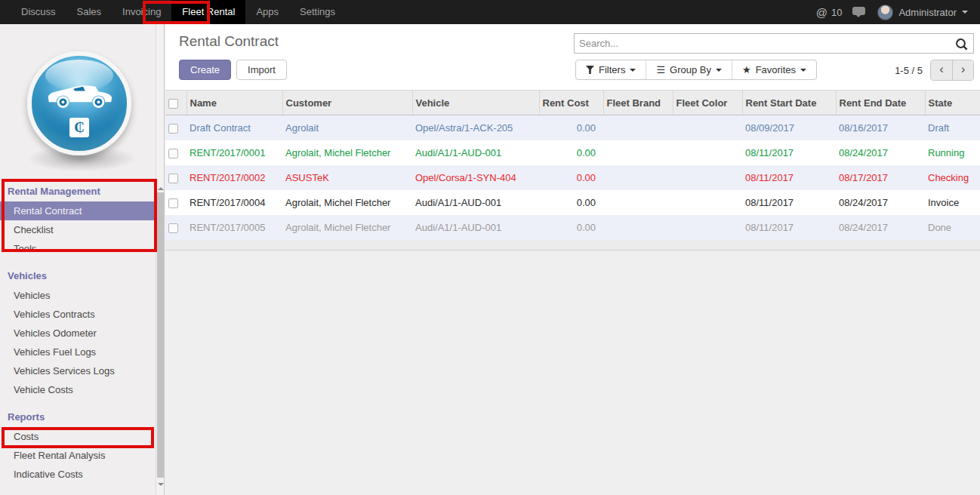 This screenshot has width=980, height=495. What do you see at coordinates (941, 70) in the screenshot?
I see `pager-previous-button: ‹` at bounding box center [941, 70].